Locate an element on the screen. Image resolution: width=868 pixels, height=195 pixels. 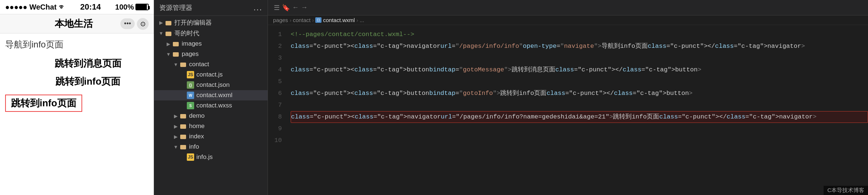
breadcrumb-more: ... is located at coordinates (362, 20).